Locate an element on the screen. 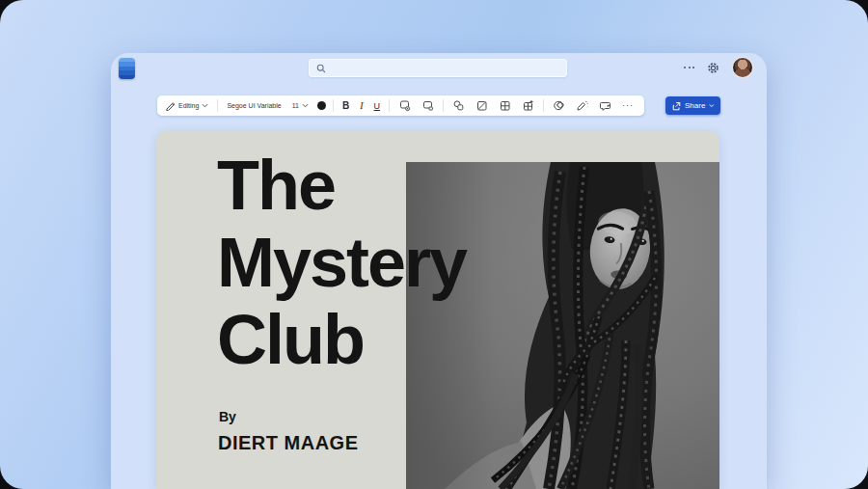  title-line: Club is located at coordinates (341, 340).